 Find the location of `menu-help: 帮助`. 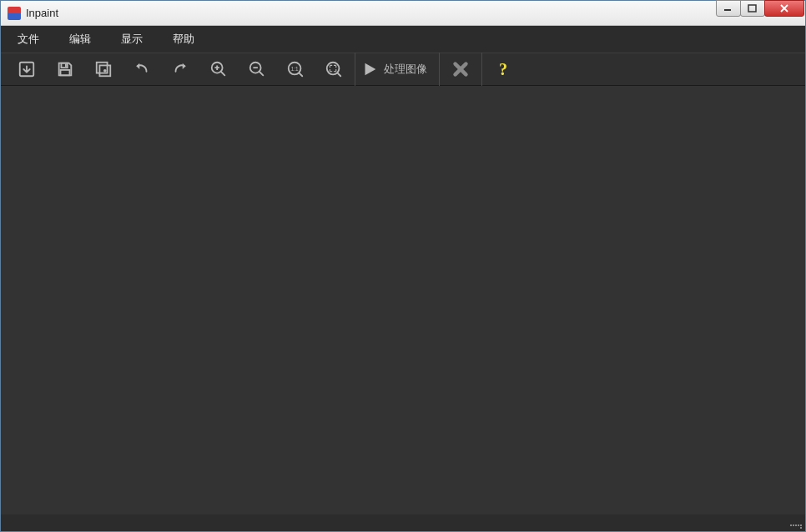

menu-help: 帮助 is located at coordinates (189, 39).